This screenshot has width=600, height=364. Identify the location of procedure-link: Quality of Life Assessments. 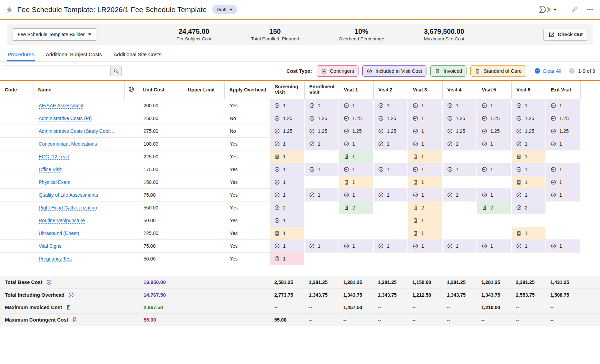
(68, 195).